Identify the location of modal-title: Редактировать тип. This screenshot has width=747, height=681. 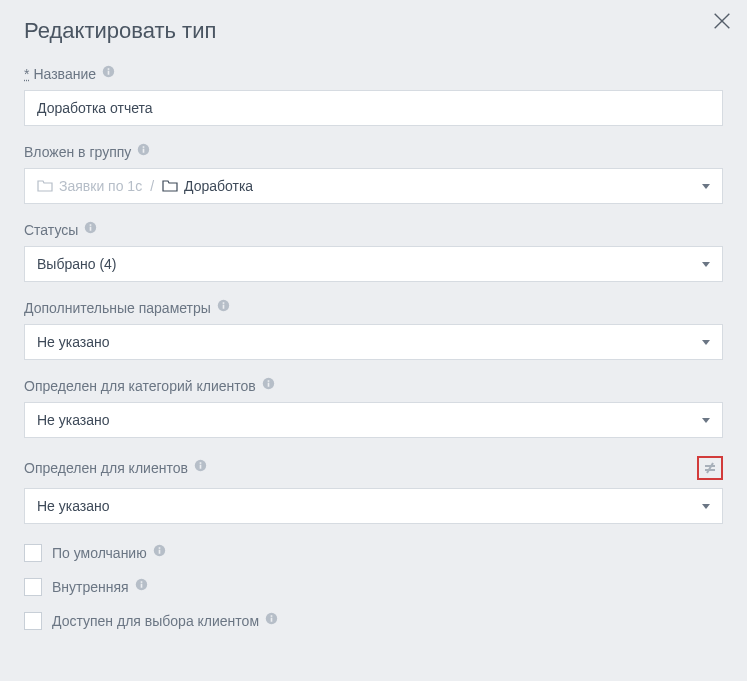
(374, 31).